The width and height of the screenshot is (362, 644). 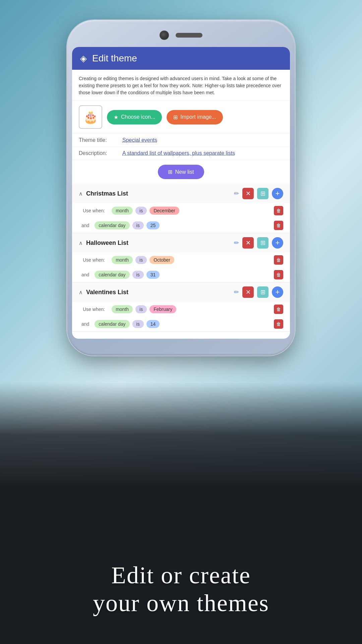 What do you see at coordinates (164, 211) in the screenshot?
I see `december-tag: December` at bounding box center [164, 211].